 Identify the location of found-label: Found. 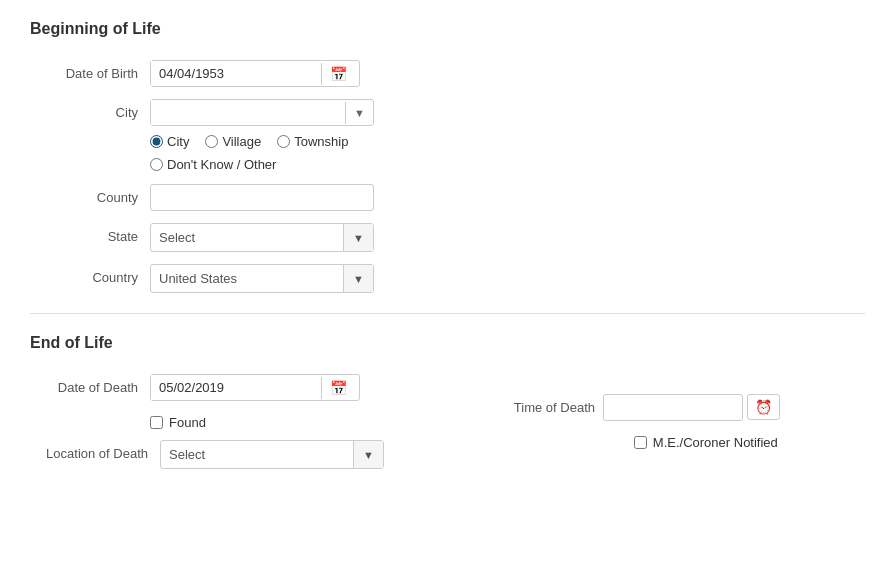
(188, 422).